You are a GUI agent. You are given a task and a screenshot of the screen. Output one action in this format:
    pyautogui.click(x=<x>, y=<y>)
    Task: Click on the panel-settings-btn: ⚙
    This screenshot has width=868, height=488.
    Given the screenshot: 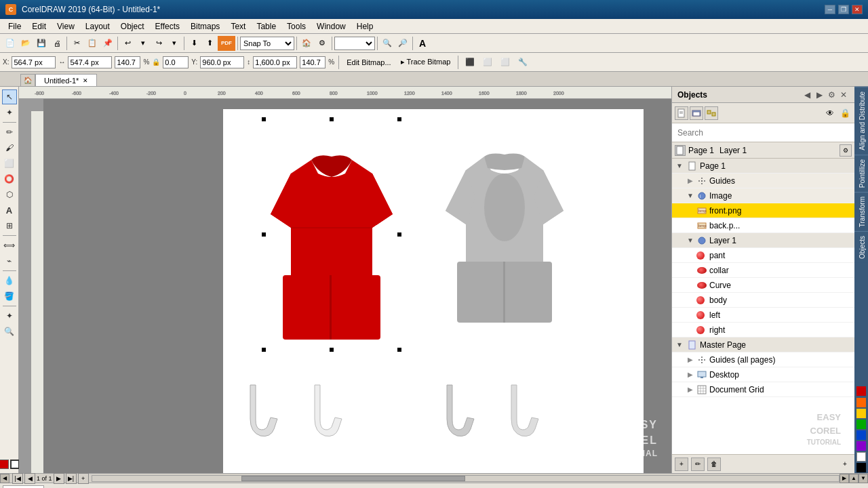 What is the action you would take?
    pyautogui.click(x=831, y=95)
    